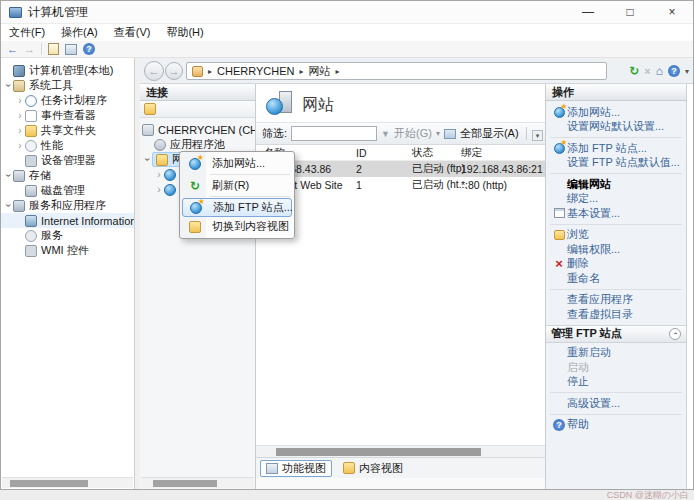 This screenshot has width=694, height=500. Describe the element at coordinates (54, 49) in the screenshot. I see `export-list-icon` at that location.